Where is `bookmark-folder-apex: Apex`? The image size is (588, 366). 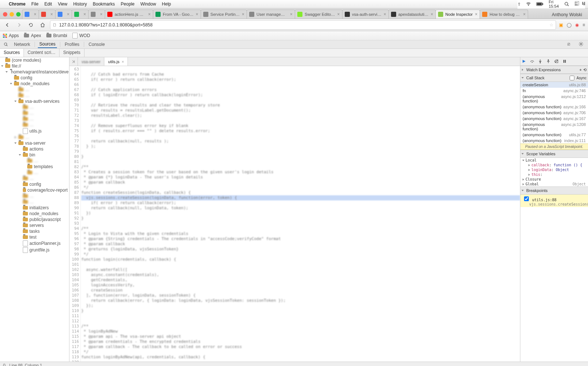 bookmark-folder-apex: Apex is located at coordinates (32, 36).